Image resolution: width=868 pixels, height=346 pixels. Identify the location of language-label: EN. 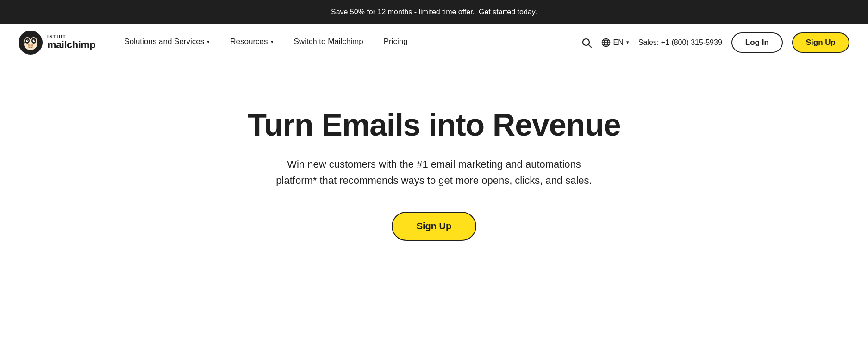
(618, 43).